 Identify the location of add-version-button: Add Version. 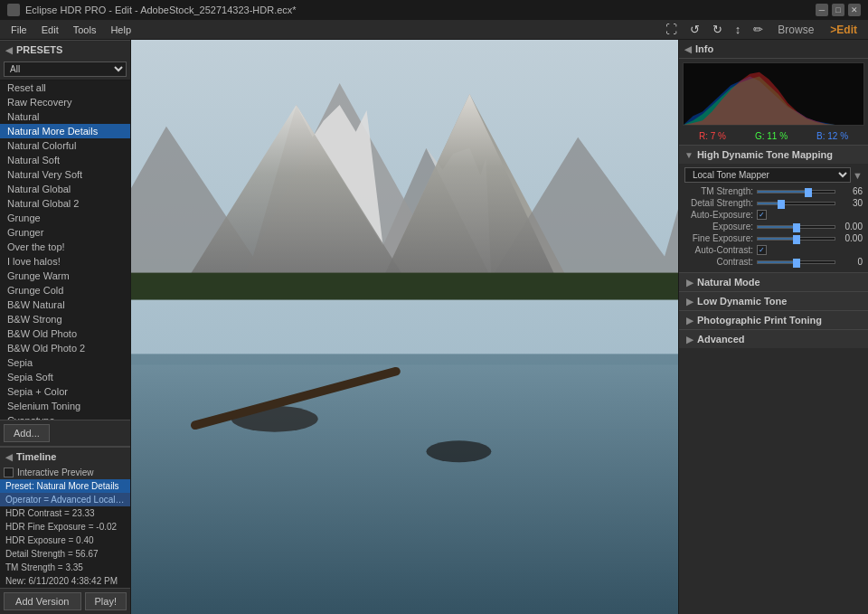
(42, 601).